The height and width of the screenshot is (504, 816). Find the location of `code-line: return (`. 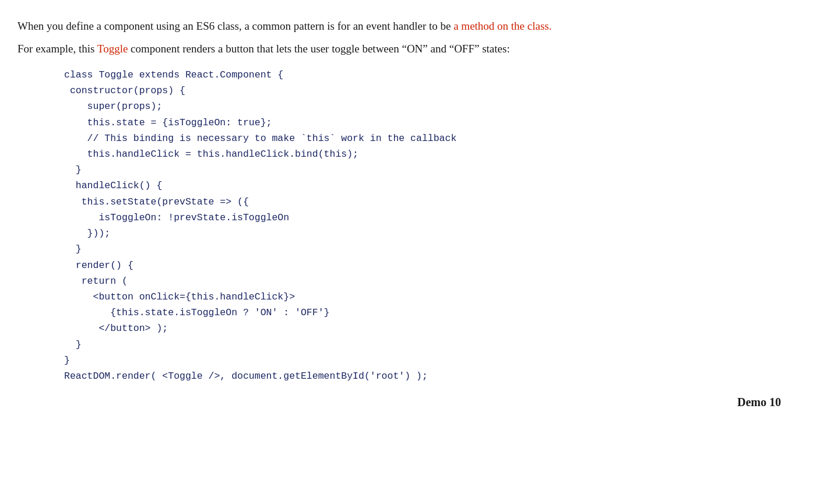

code-line: return ( is located at coordinates (96, 281).